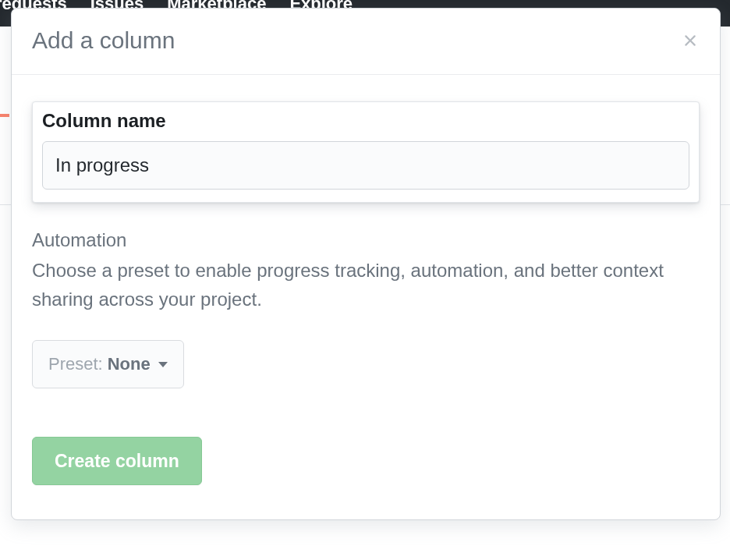 This screenshot has width=730, height=560. I want to click on chevron-down-icon, so click(163, 365).